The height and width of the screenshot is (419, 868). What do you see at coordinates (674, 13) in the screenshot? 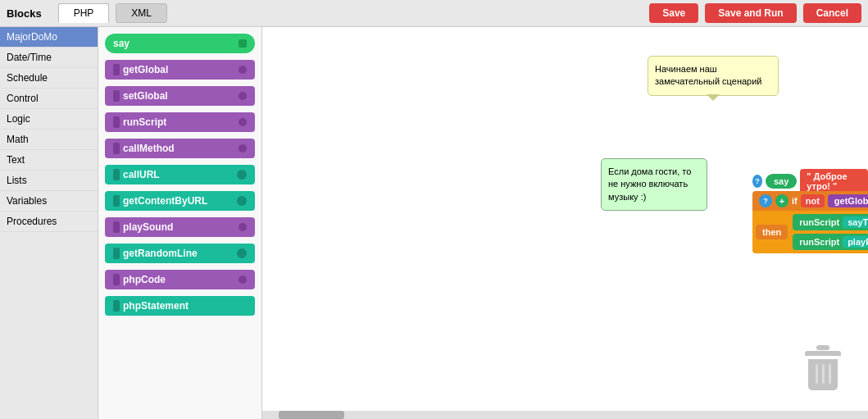
I see `save-button: Save` at bounding box center [674, 13].